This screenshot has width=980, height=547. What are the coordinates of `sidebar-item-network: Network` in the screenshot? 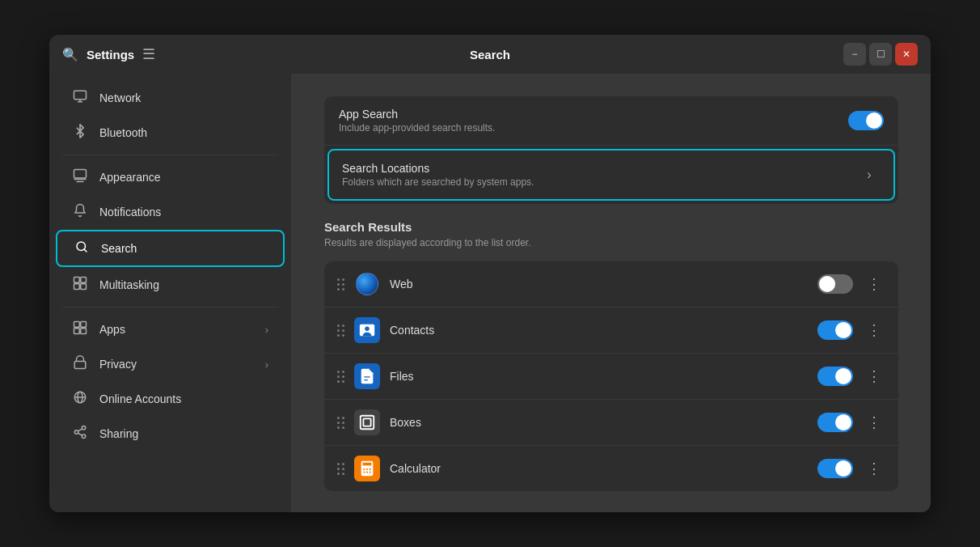 It's located at (170, 98).